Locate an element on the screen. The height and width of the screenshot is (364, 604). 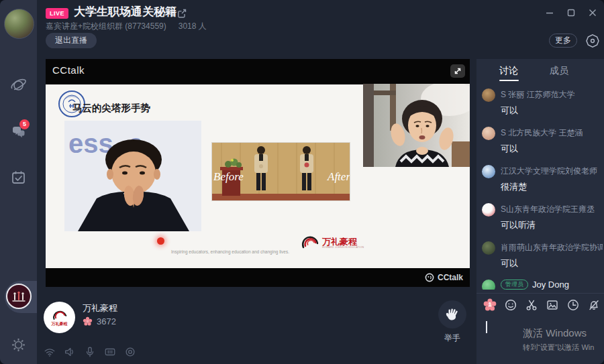
windows-activation-watermark: 激活 Windows is located at coordinates (554, 334).